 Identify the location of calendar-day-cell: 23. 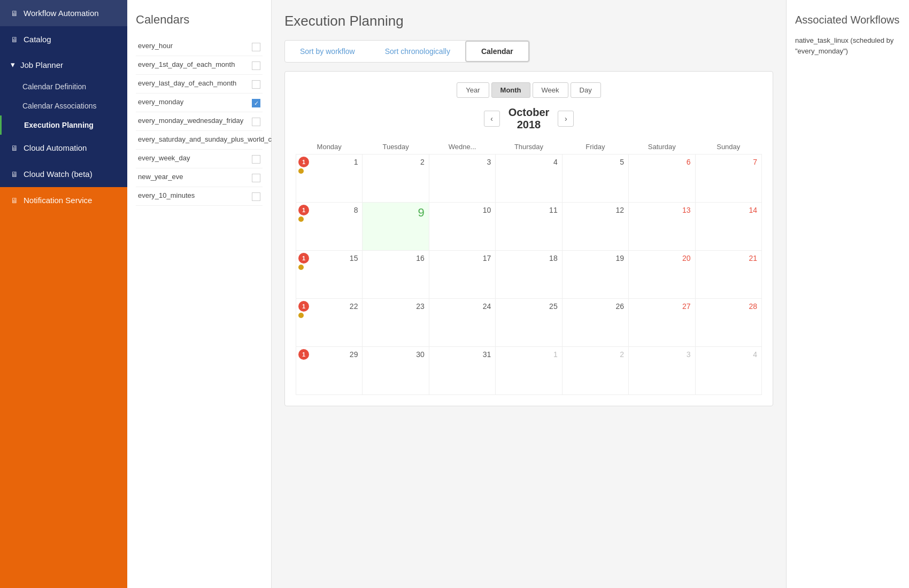
(396, 323).